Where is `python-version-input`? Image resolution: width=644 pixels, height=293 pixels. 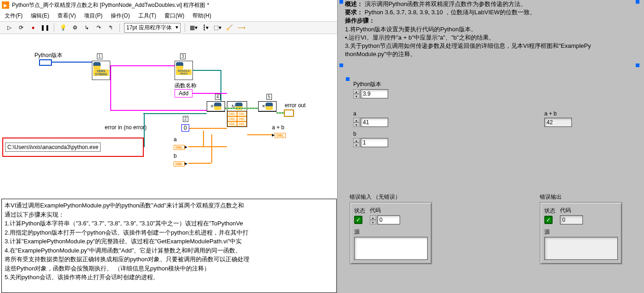 python-version-input is located at coordinates (374, 94).